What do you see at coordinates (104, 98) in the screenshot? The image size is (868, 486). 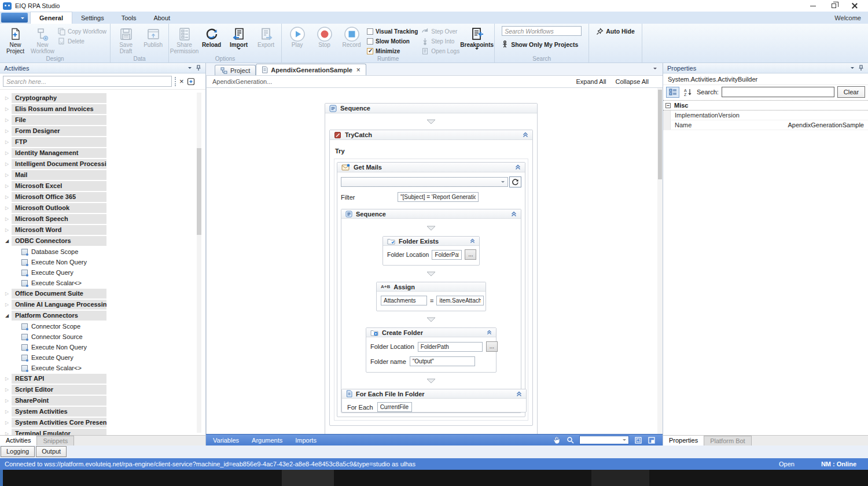 I see `tree-category-cryptography: ▷Cryptography` at bounding box center [104, 98].